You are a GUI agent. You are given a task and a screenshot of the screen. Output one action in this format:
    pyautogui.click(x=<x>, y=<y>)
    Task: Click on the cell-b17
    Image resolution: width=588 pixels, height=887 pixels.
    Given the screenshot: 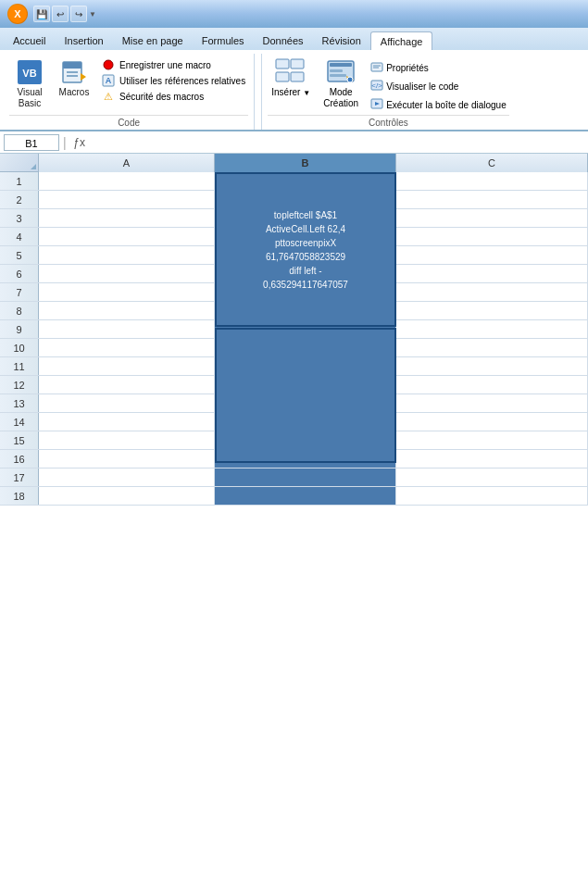 What is the action you would take?
    pyautogui.click(x=306, y=478)
    